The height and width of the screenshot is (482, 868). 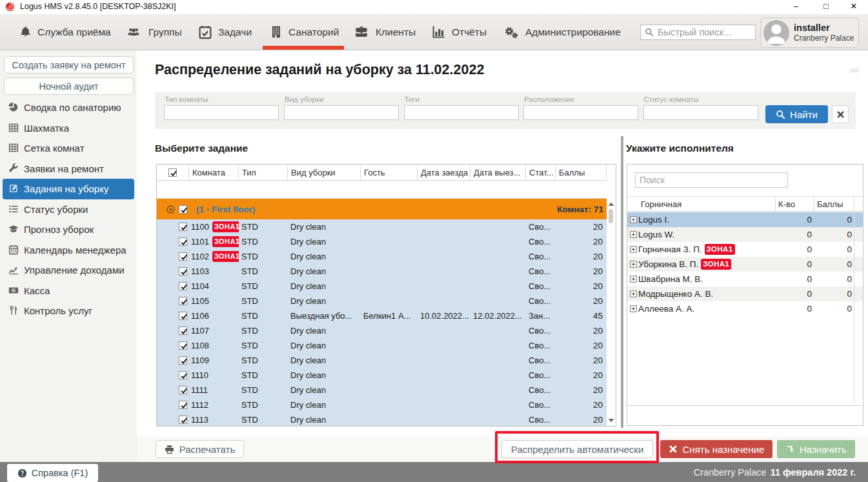 I want to click on help-button: Справка (F1), so click(x=53, y=473).